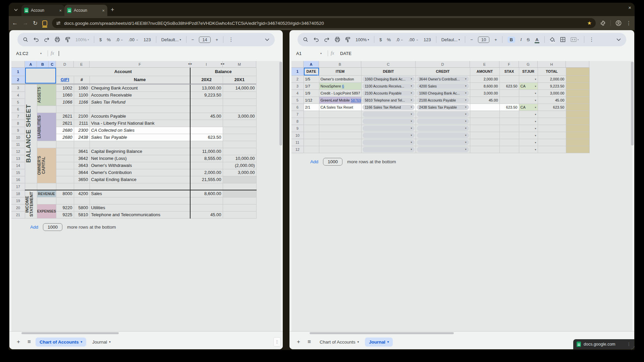  Describe the element at coordinates (82, 95) in the screenshot. I see `cell-account-number: 1100` at that location.